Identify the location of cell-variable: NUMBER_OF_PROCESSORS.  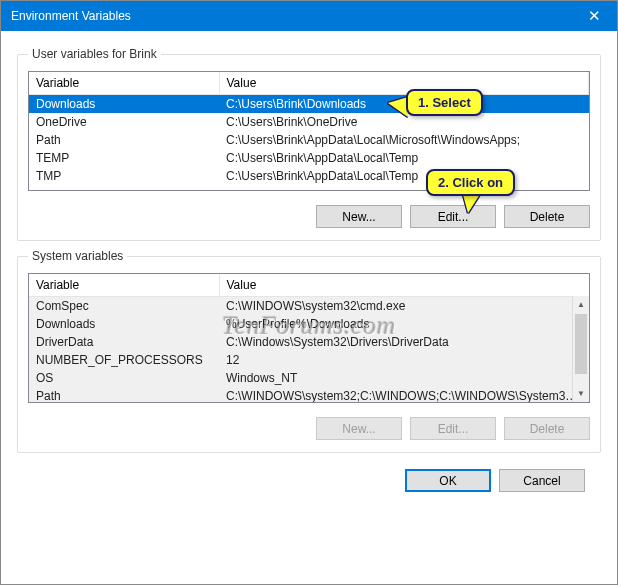
(124, 360).